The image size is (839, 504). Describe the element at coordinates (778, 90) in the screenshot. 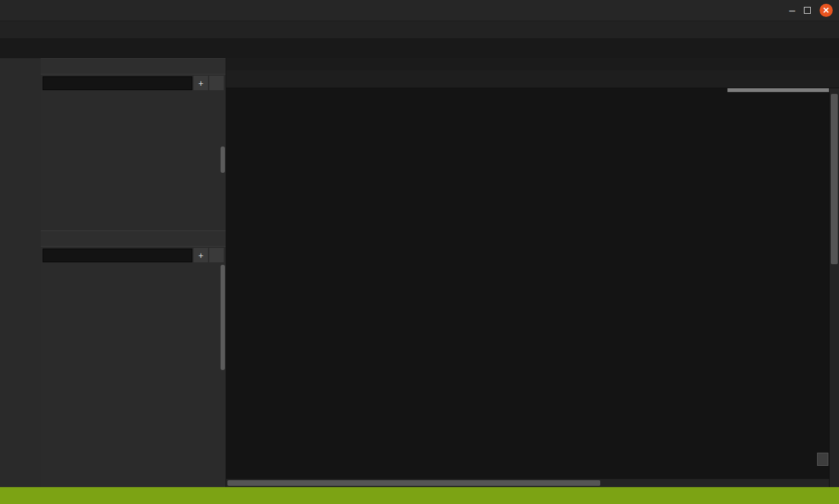

I see `grid-top-scrollbar` at that location.